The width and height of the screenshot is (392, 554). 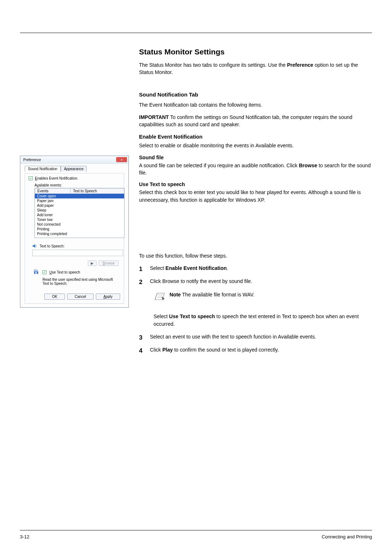 I want to click on use-tts-desc: Read the user specified text using Micro…, so click(x=81, y=282).